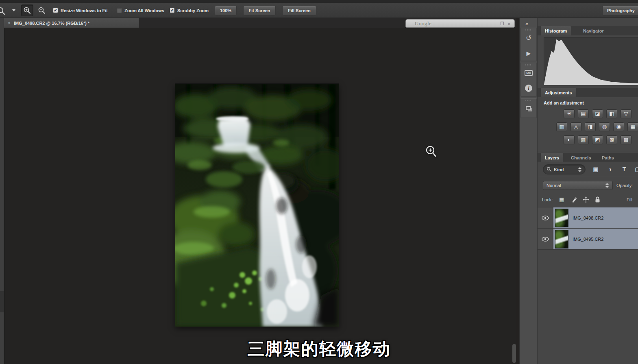  What do you see at coordinates (2, 302) in the screenshot?
I see `tool-button-partial` at bounding box center [2, 302].